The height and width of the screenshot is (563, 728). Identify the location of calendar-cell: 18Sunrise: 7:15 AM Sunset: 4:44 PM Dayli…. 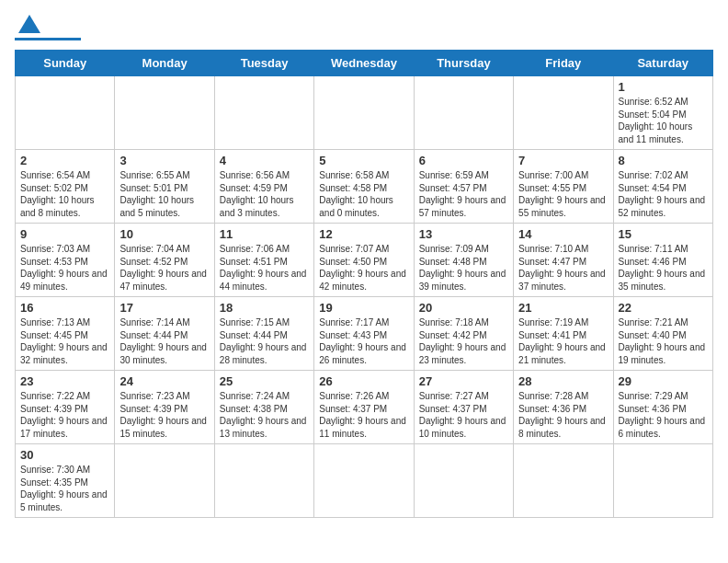
(264, 334).